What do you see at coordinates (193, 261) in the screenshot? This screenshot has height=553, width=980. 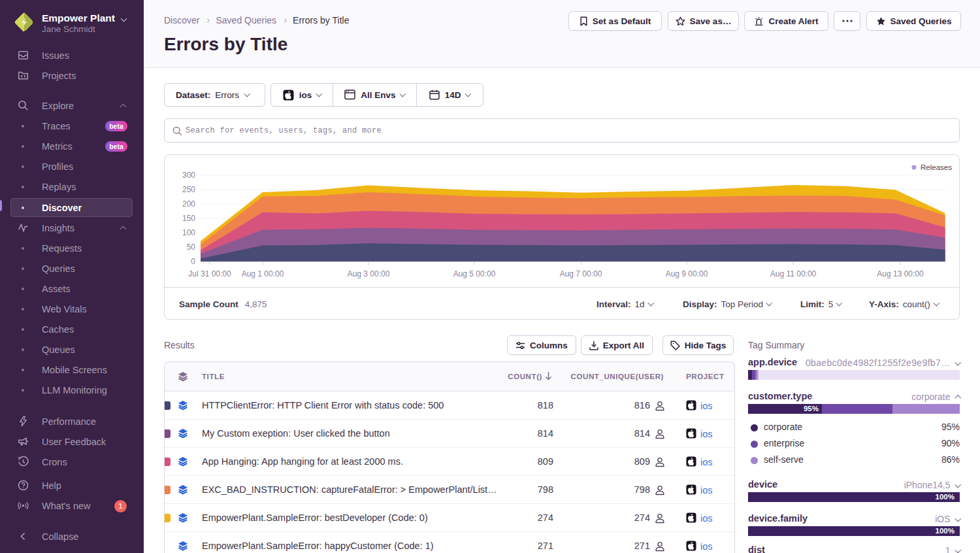 I see `svg-text: 0` at bounding box center [193, 261].